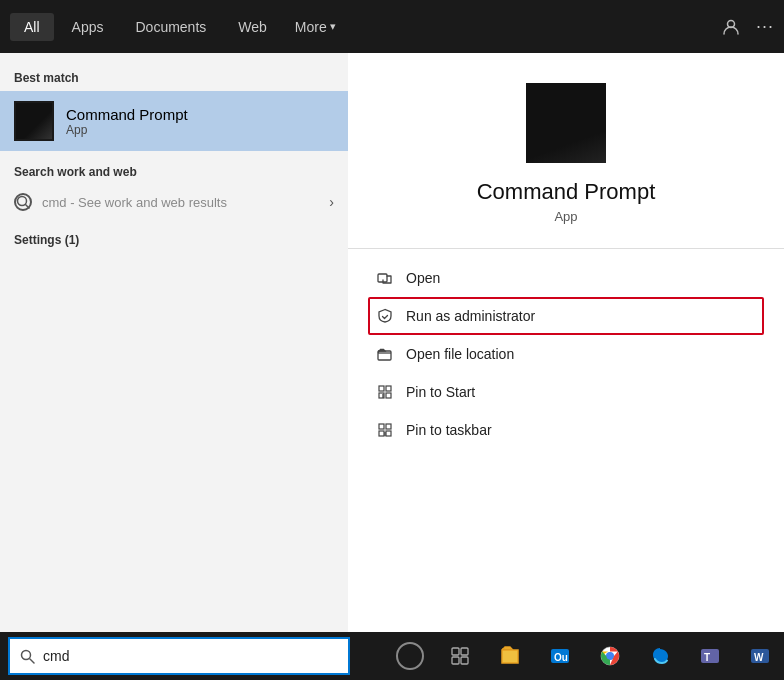 Image resolution: width=784 pixels, height=680 pixels. I want to click on divider, so click(566, 248).